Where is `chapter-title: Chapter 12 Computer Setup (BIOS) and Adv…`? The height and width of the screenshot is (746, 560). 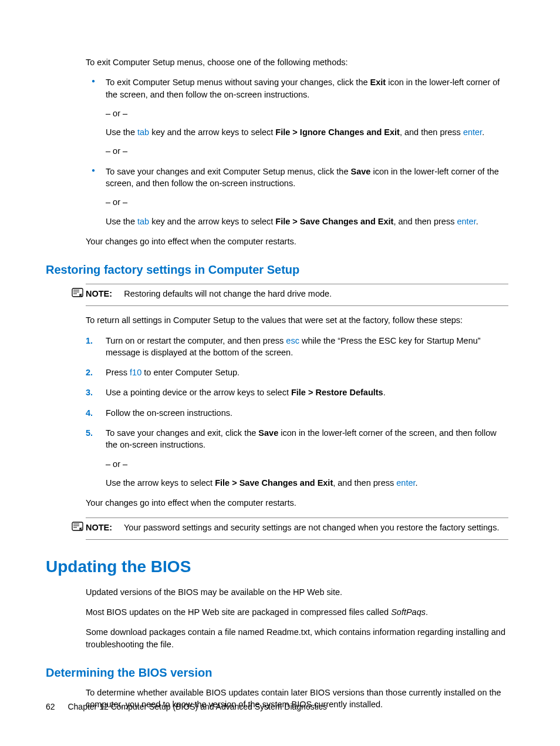 chapter-title: Chapter 12 Computer Setup (BIOS) and Adv… is located at coordinates (197, 707).